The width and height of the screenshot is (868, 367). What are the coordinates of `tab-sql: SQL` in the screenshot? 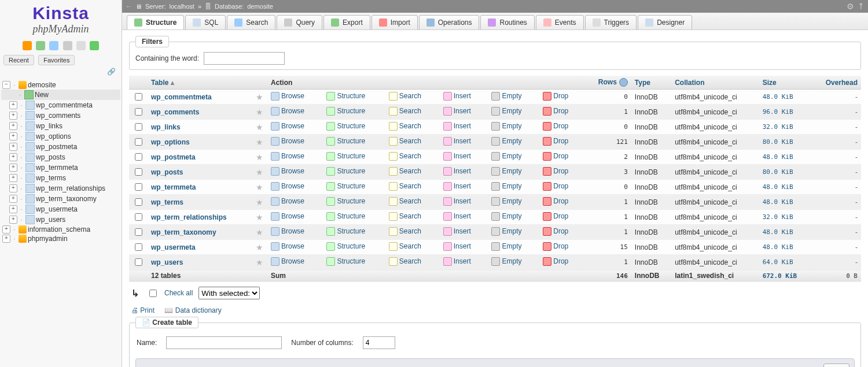 It's located at (205, 22).